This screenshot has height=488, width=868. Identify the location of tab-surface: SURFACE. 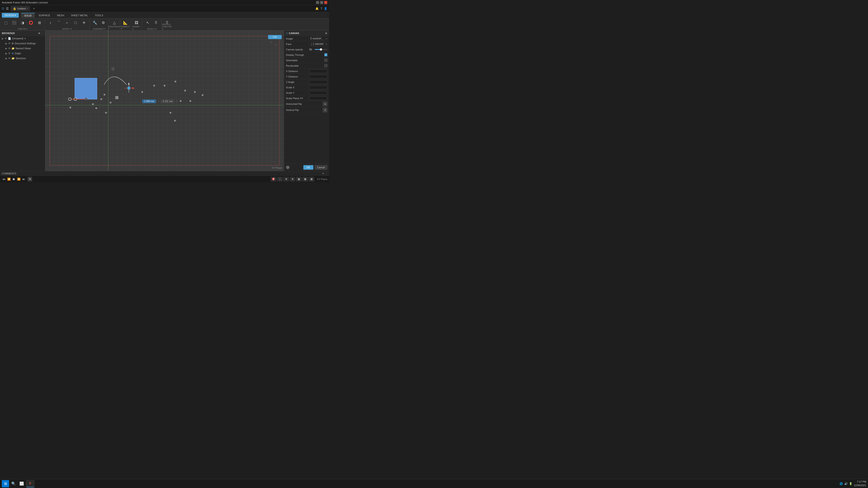
(44, 15).